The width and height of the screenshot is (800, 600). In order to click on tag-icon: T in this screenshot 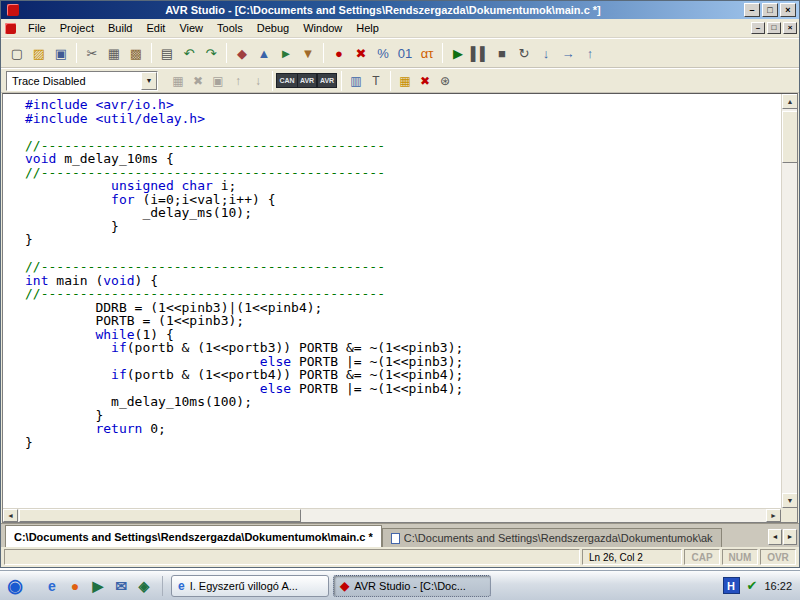, I will do `click(376, 81)`.